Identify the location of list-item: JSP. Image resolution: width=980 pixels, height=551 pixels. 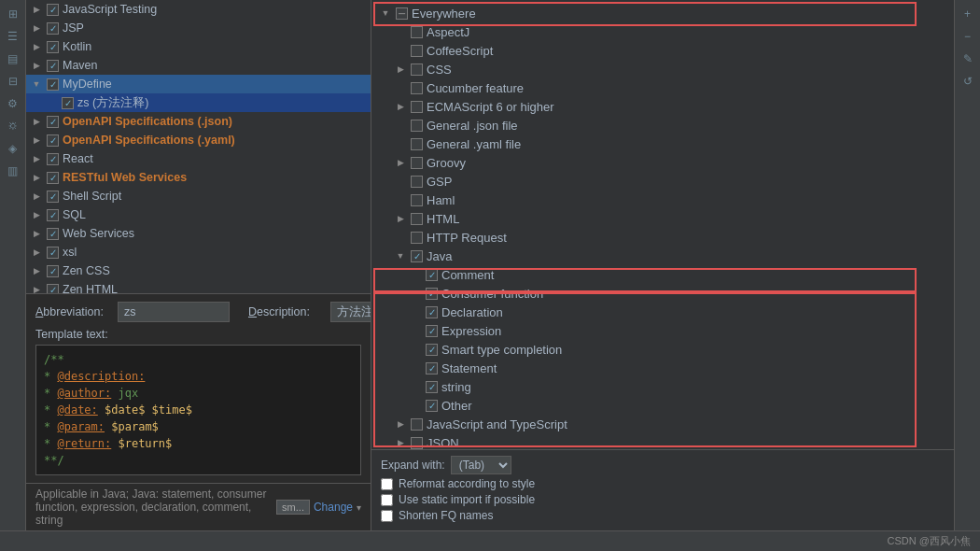
(198, 28).